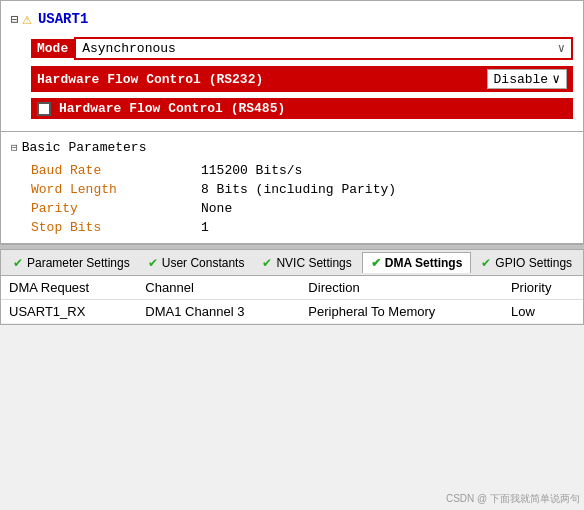 Image resolution: width=584 pixels, height=510 pixels. What do you see at coordinates (302, 108) in the screenshot?
I see `hw-flow-rs485-row: Hardware Flow Control (RS485)` at bounding box center [302, 108].